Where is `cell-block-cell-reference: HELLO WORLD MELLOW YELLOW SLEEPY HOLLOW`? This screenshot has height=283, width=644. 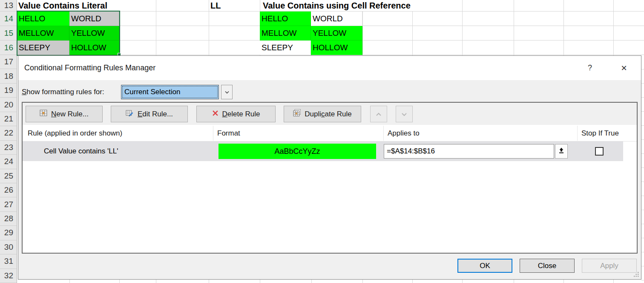 cell-block-cell-reference: HELLO WORLD MELLOW YELLOW SLEEPY HOLLOW is located at coordinates (311, 33).